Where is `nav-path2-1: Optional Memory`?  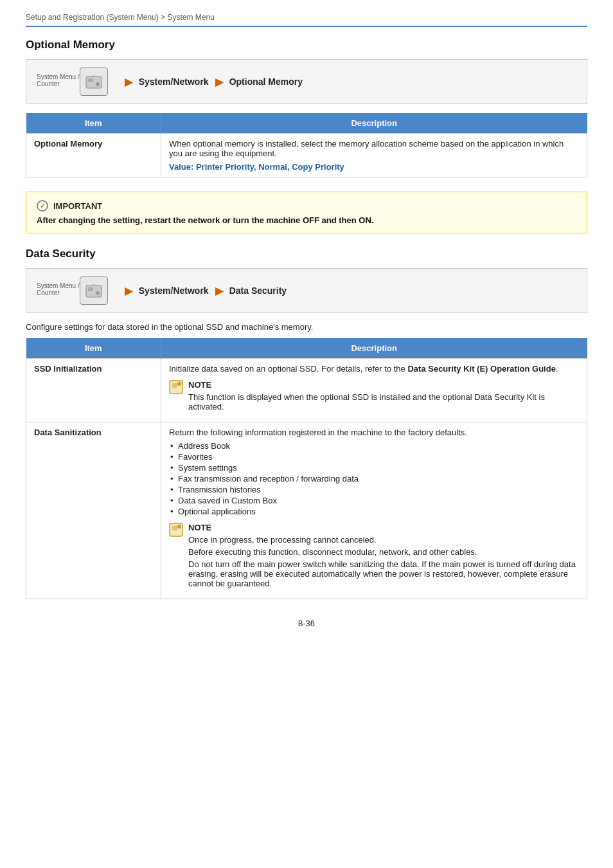
nav-path2-1: Optional Memory is located at coordinates (266, 82).